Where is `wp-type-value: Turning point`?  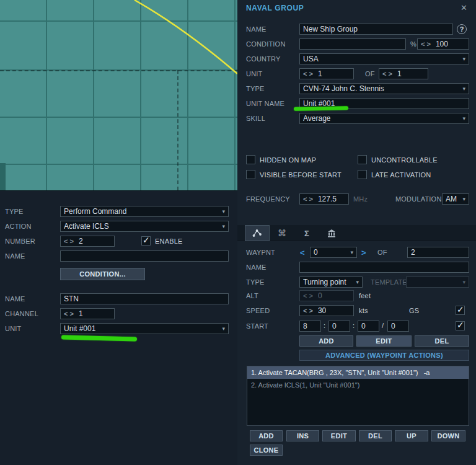
wp-type-value: Turning point is located at coordinates (325, 282).